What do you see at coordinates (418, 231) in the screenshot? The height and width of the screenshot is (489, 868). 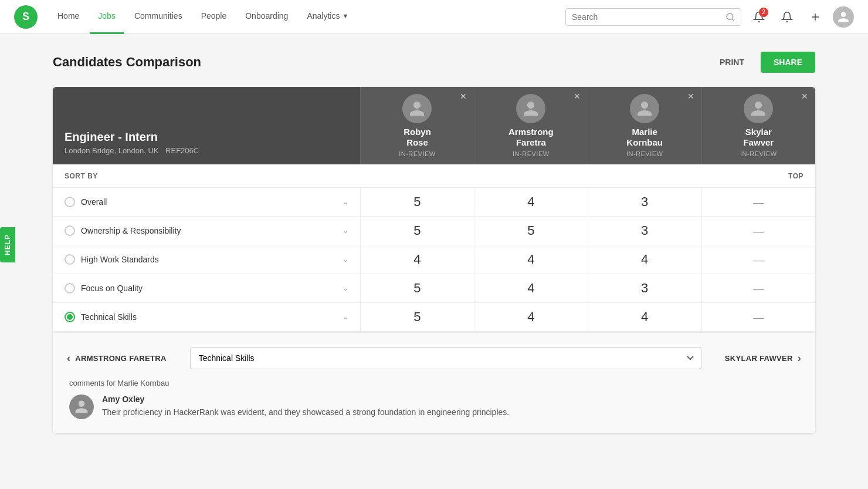 I see `score-ownership-robyn: 5` at bounding box center [418, 231].